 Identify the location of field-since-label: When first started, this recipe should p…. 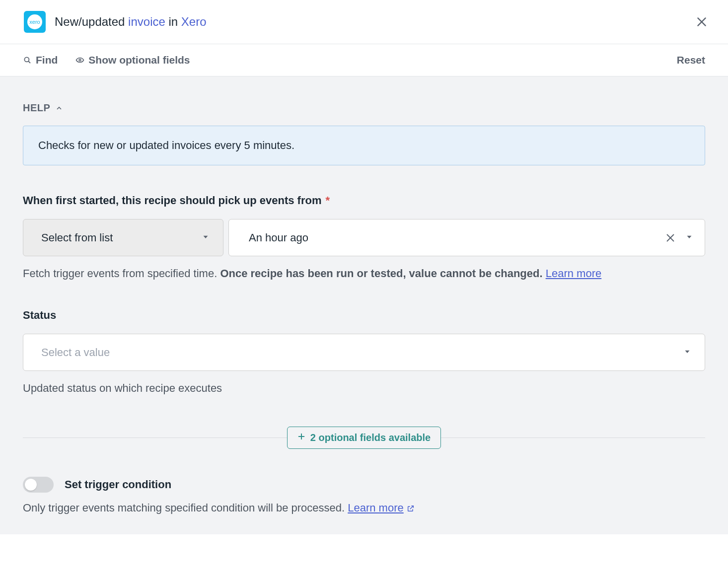
(364, 201).